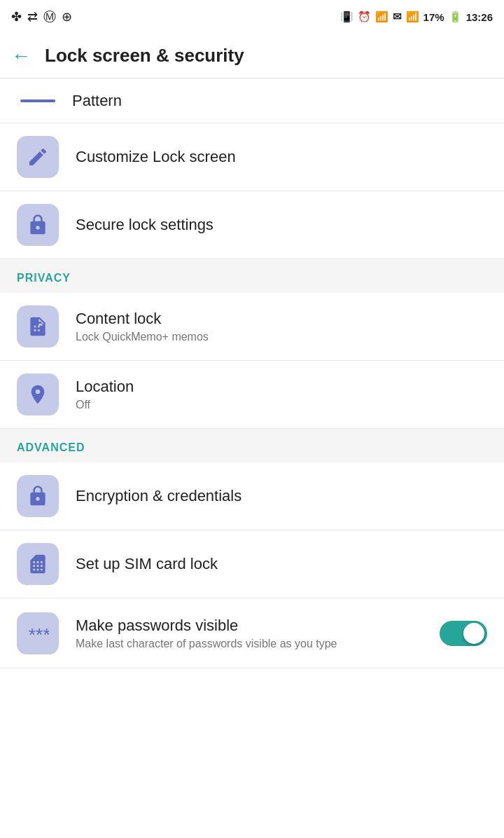 This screenshot has height=838, width=504. I want to click on passwords-sublabel: Make last character of passwords visible…, so click(258, 644).